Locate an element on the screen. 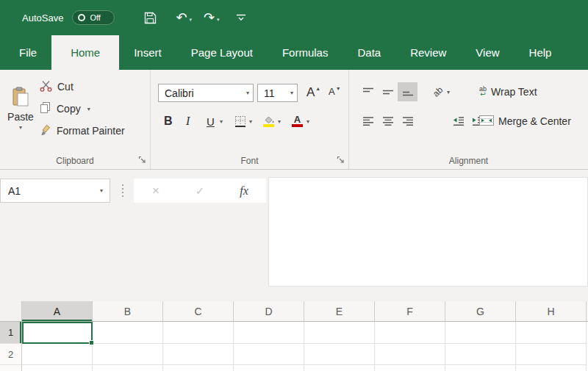  autosave-label: AutoSave is located at coordinates (43, 18).